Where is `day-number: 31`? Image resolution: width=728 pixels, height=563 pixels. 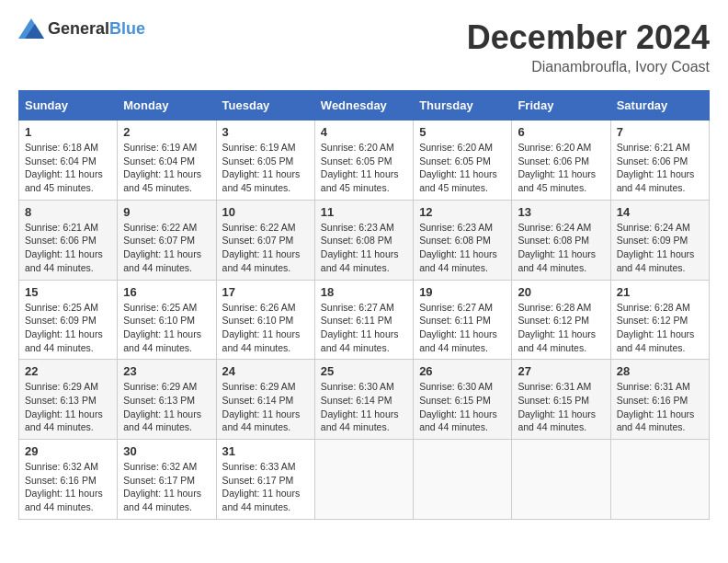 day-number: 31 is located at coordinates (266, 451).